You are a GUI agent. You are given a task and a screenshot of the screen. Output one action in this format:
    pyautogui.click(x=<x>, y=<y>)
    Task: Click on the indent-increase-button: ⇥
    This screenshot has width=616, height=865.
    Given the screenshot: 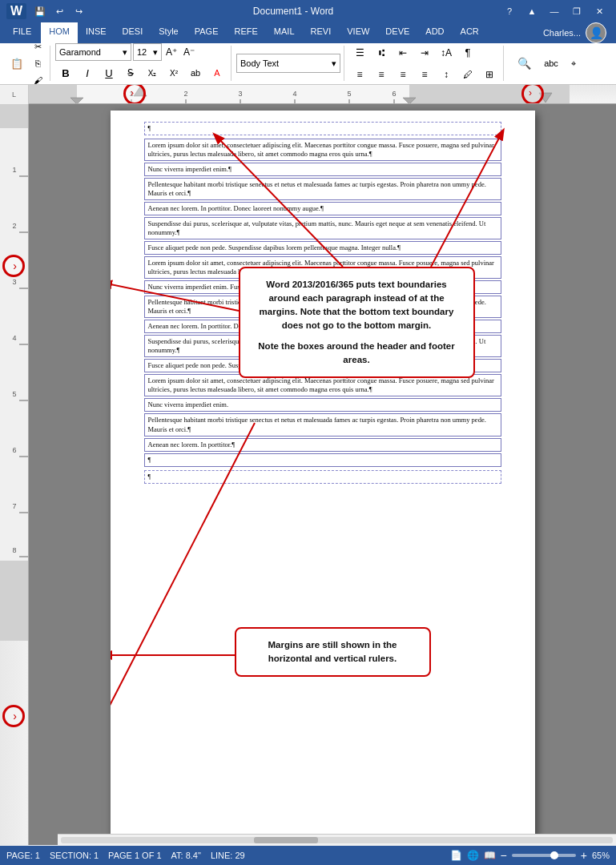 What is the action you would take?
    pyautogui.click(x=425, y=53)
    